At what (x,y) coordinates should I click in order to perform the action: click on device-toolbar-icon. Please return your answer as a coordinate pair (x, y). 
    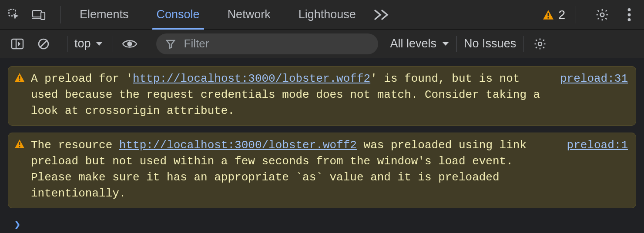
    Looking at the image, I should click on (39, 15).